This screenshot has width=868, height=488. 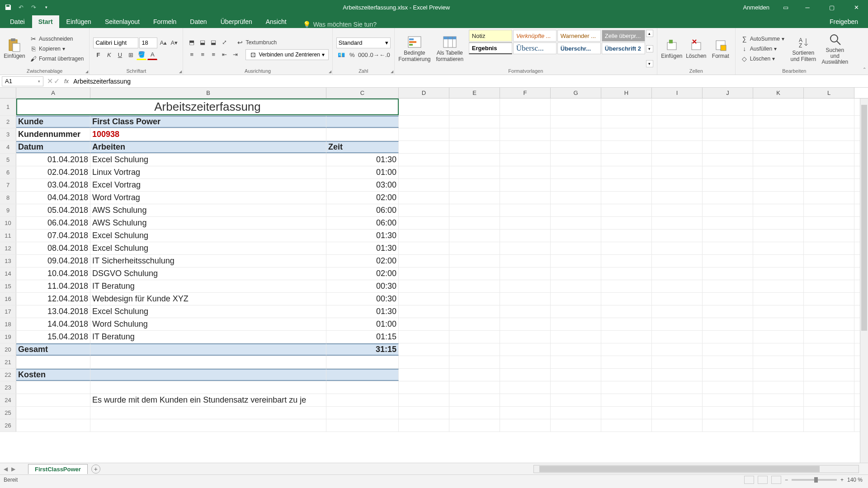 What do you see at coordinates (470, 81) in the screenshot?
I see `formula-input` at bounding box center [470, 81].